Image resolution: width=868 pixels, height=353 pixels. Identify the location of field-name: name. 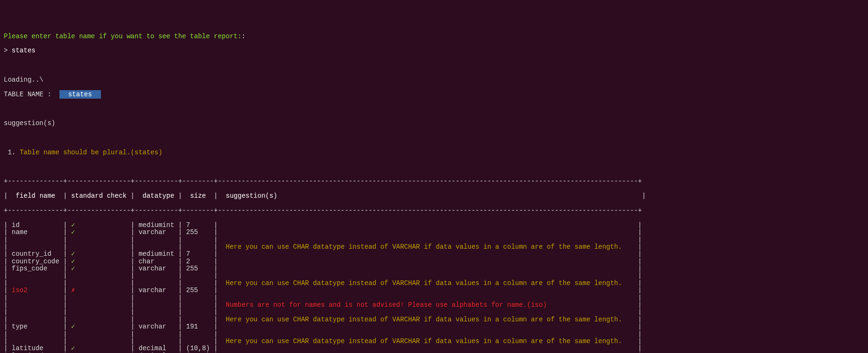
(35, 232).